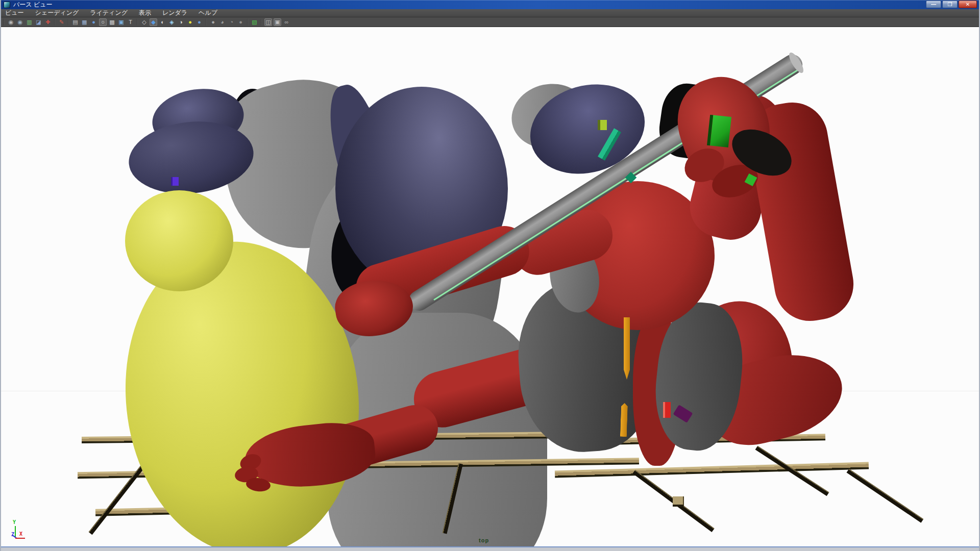 The image size is (980, 551). What do you see at coordinates (175, 182) in the screenshot?
I see `violet-cube-handle` at bounding box center [175, 182].